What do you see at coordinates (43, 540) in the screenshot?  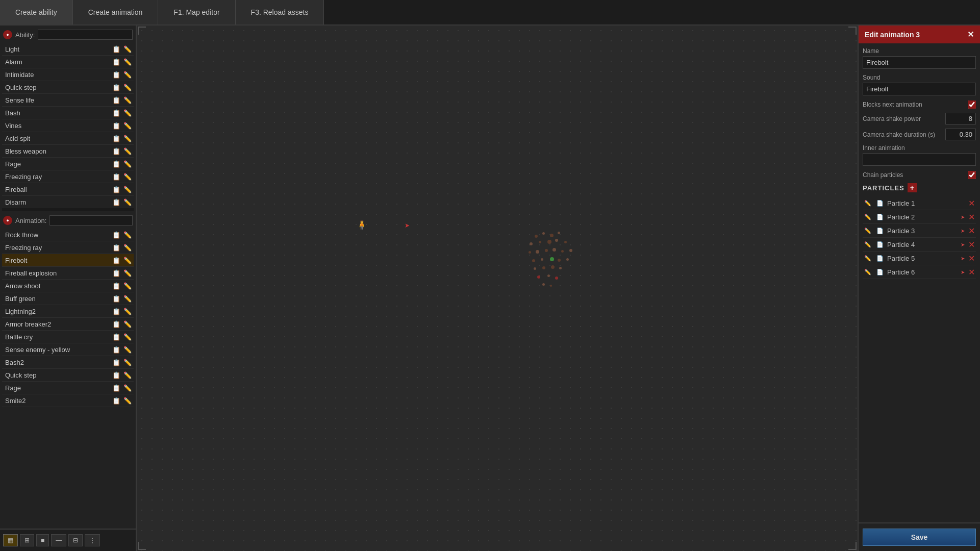 I see `toolbar-square-button: ■` at bounding box center [43, 540].